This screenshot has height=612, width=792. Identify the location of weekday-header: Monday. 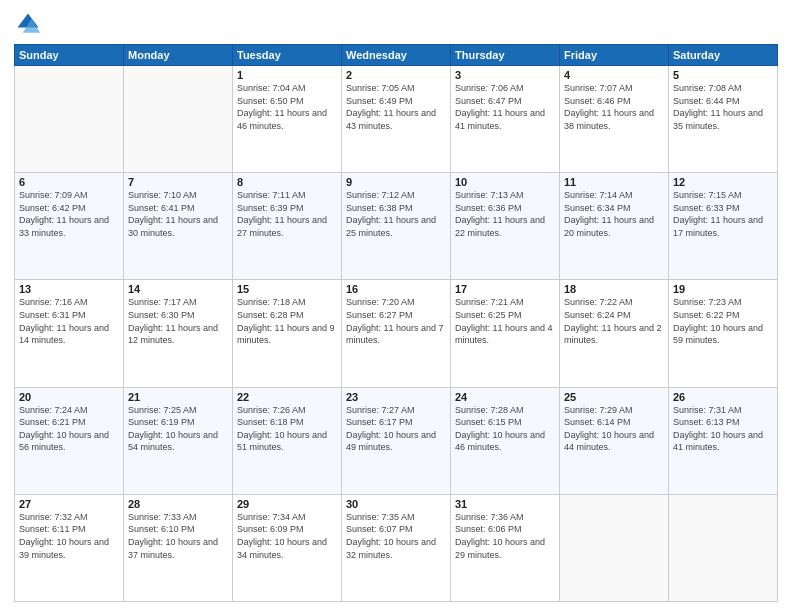
(178, 56).